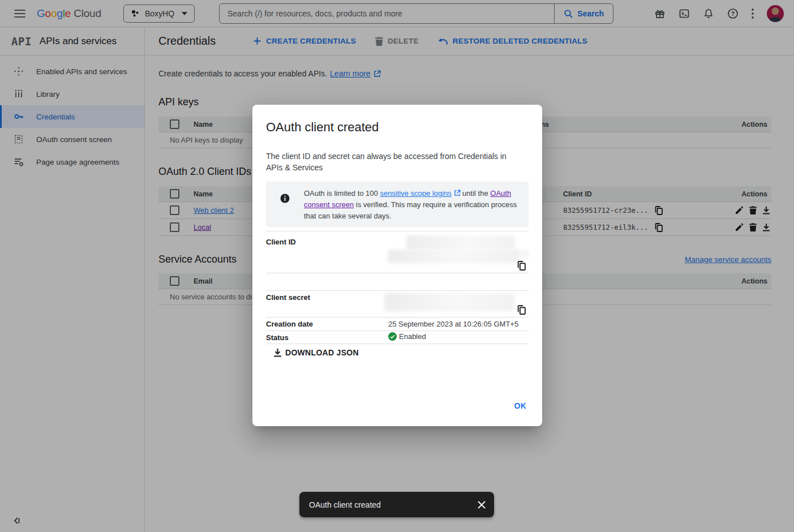 The image size is (794, 532). I want to click on client-secret-label: Client secret, so click(288, 298).